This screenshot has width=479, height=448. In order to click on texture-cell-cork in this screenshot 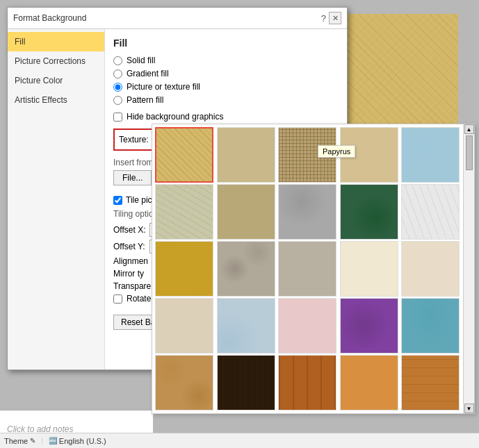, I will do `click(184, 383)`.